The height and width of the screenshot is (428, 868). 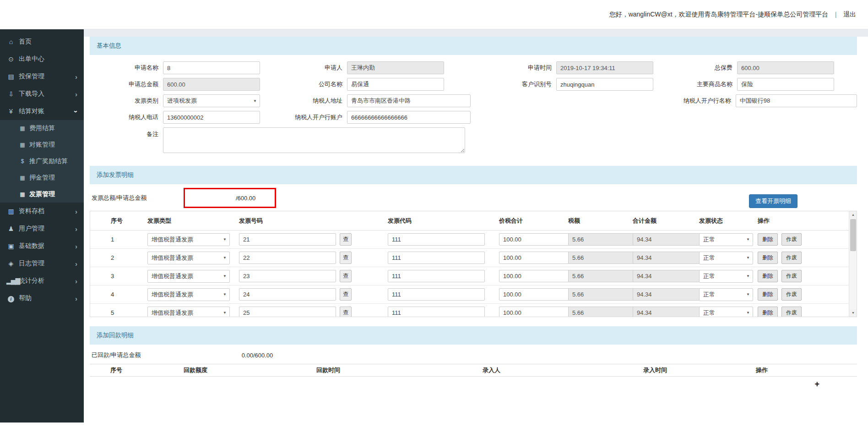 What do you see at coordinates (42, 59) in the screenshot?
I see `sidebar-item-issue-center: ⊙ 出单中心` at bounding box center [42, 59].